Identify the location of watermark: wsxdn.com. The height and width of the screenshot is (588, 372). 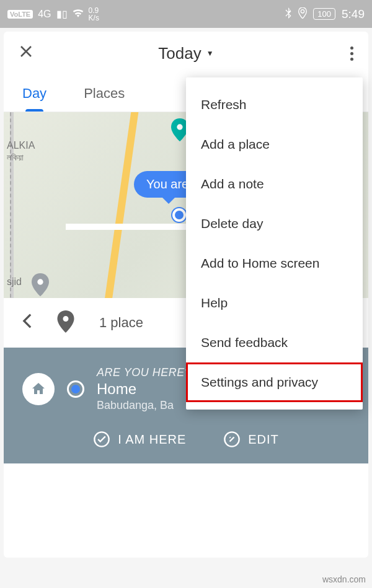
(344, 579).